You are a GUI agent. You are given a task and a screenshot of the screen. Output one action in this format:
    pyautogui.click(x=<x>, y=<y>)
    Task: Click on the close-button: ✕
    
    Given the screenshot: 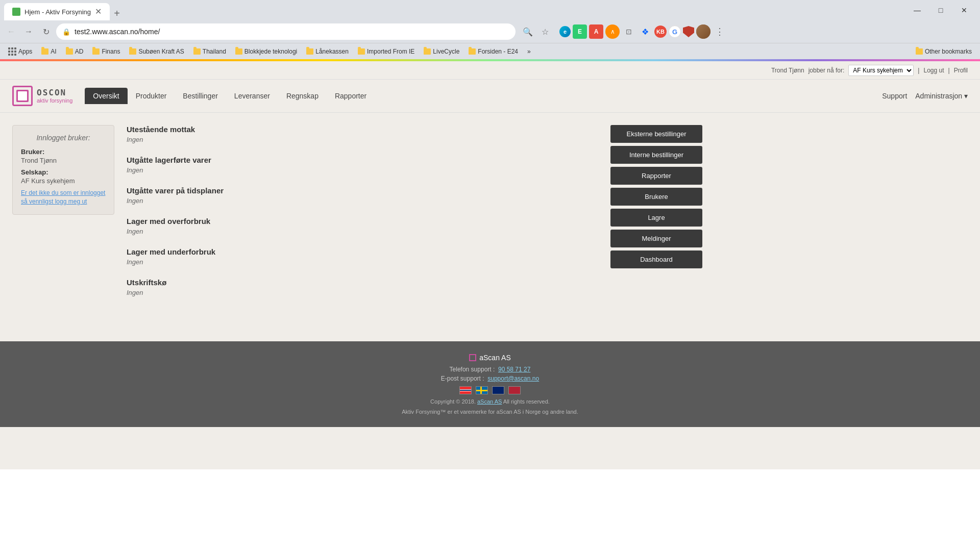 What is the action you would take?
    pyautogui.click(x=964, y=10)
    